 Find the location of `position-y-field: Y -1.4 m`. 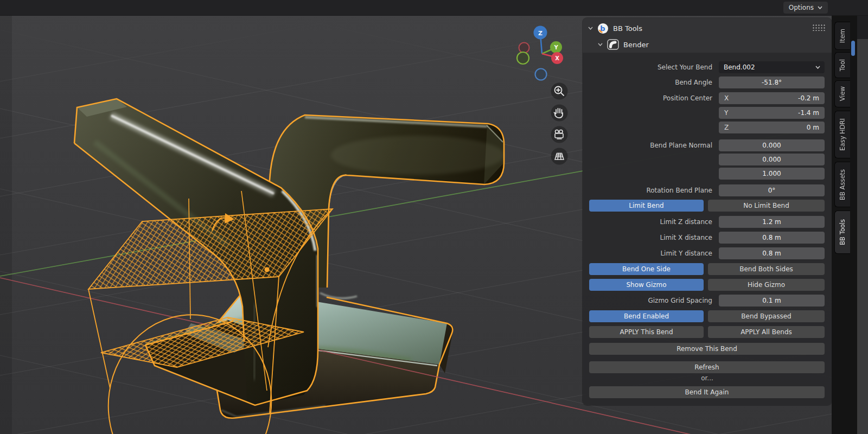

position-y-field: Y -1.4 m is located at coordinates (771, 113).